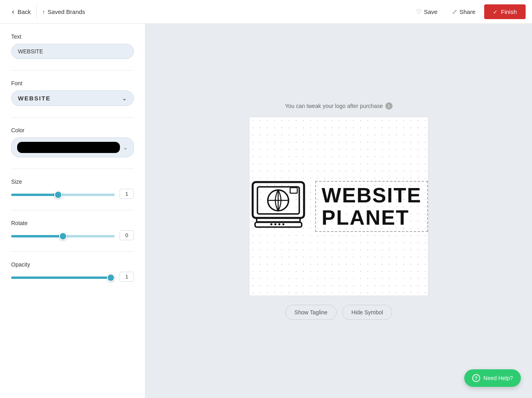 Image resolution: width=532 pixels, height=398 pixels. I want to click on help-chat-icon: ?, so click(476, 378).